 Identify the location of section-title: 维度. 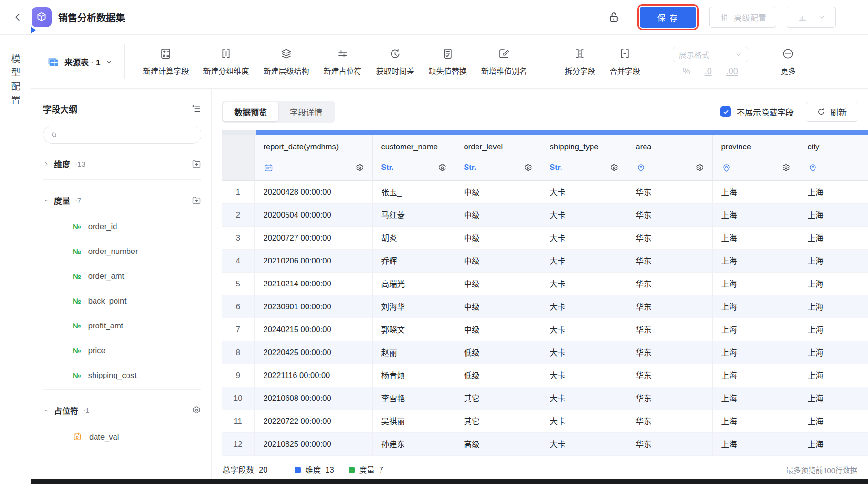
(62, 164).